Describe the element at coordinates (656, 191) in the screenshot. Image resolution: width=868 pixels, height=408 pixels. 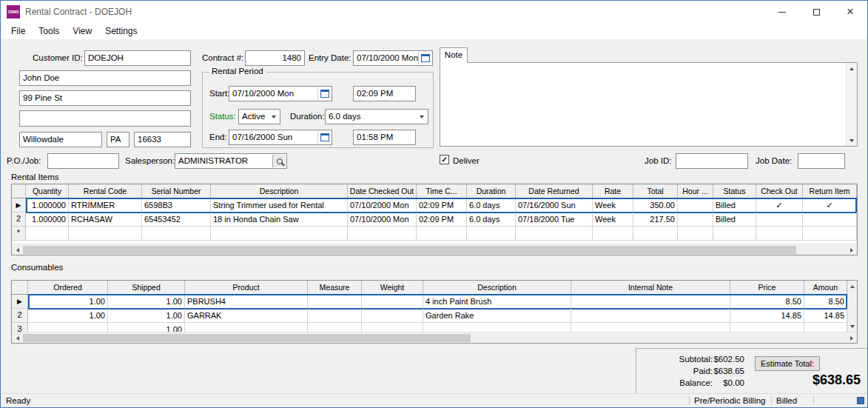
I see `column-header: Total` at that location.